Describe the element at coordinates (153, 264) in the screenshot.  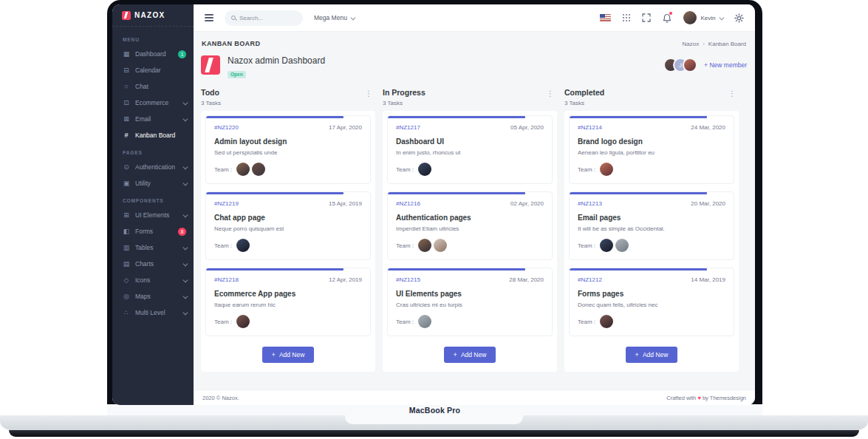
I see `sidebar-item-charts: ▤ Charts` at that location.